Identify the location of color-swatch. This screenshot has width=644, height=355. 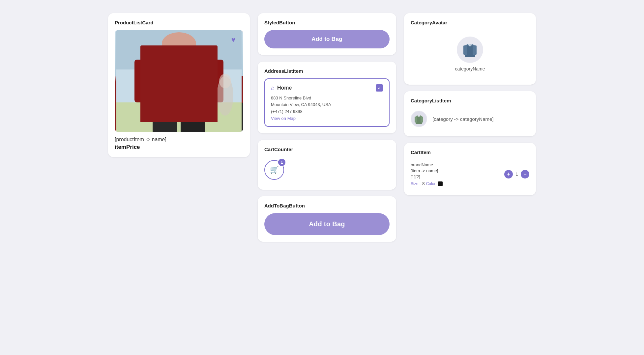
(440, 184).